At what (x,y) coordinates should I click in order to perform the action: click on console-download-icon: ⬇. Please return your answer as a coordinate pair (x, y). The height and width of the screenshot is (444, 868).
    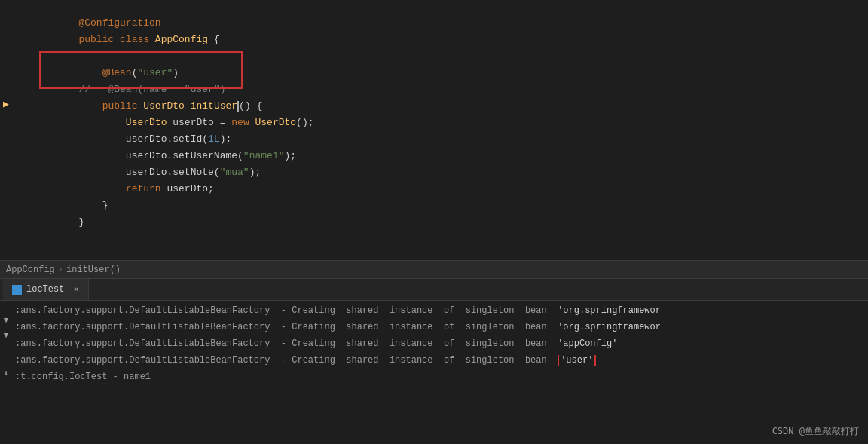
    Looking at the image, I should click on (6, 374).